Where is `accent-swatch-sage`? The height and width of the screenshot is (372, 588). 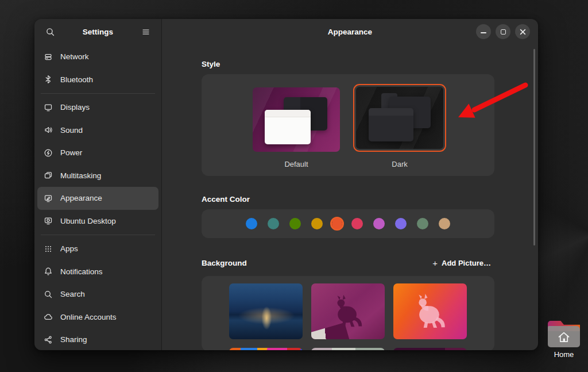
accent-swatch-sage is located at coordinates (423, 224).